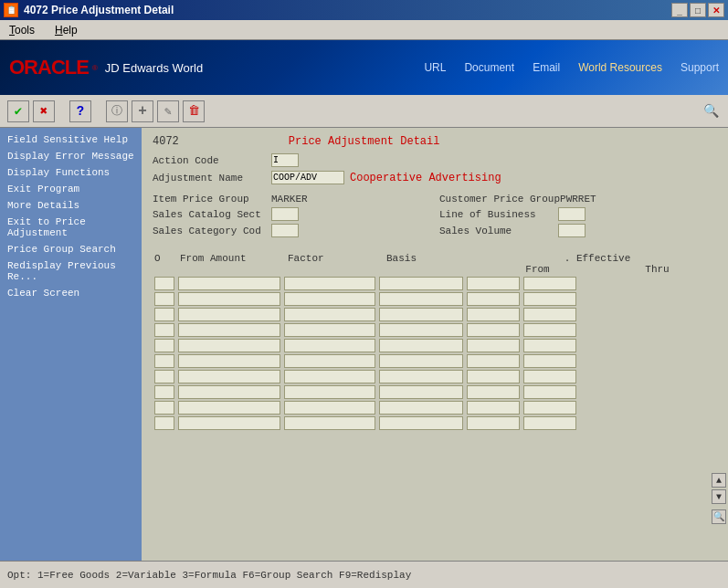 The height and width of the screenshot is (588, 728). Describe the element at coordinates (572, 214) in the screenshot. I see `line-of-business-input` at that location.